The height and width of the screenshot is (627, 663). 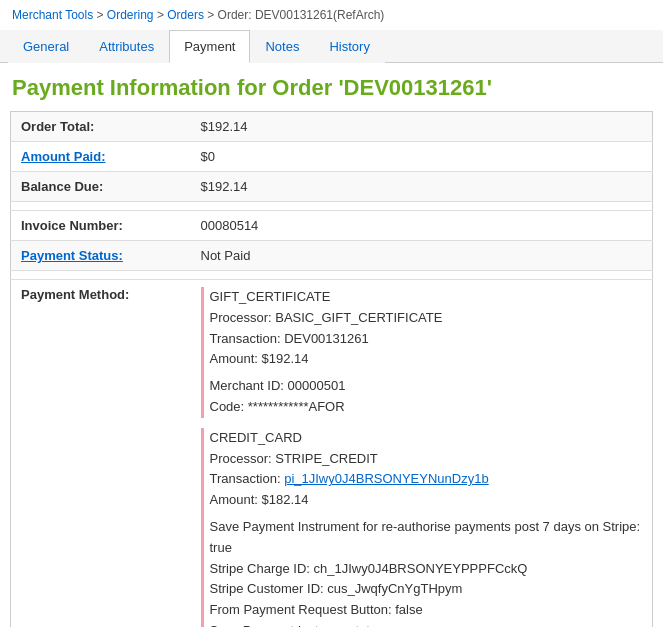 What do you see at coordinates (332, 256) in the screenshot?
I see `table-row: Payment Status: Not Paid` at bounding box center [332, 256].